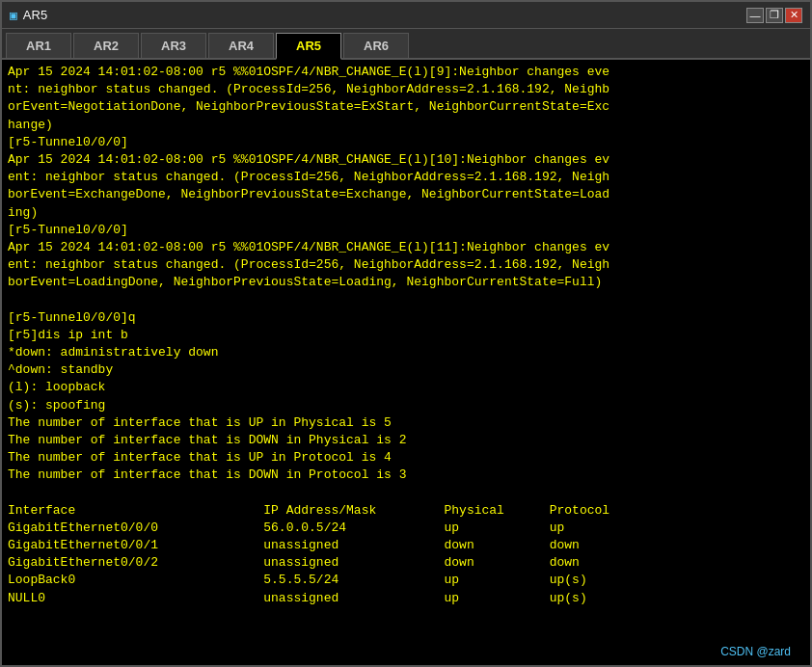 The width and height of the screenshot is (812, 667). What do you see at coordinates (241, 45) in the screenshot?
I see `tab-ar4: AR4` at bounding box center [241, 45].